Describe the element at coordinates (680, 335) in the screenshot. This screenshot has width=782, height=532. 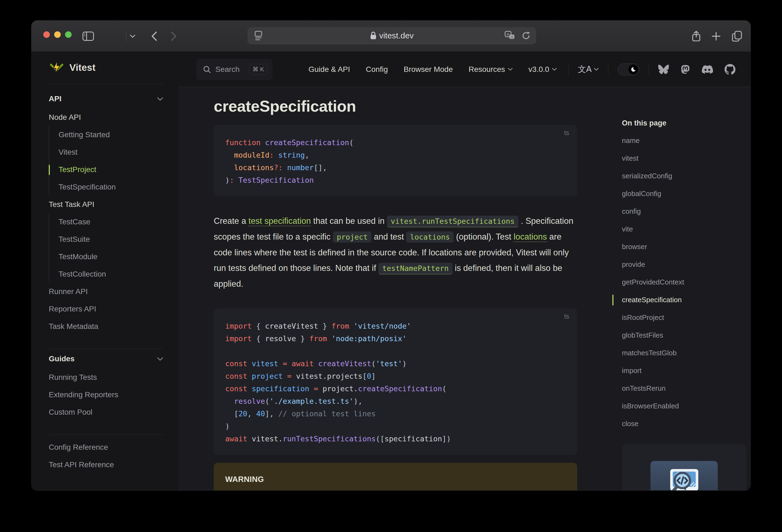
I see `toc-item-globtestfiles: globTestFiles` at that location.